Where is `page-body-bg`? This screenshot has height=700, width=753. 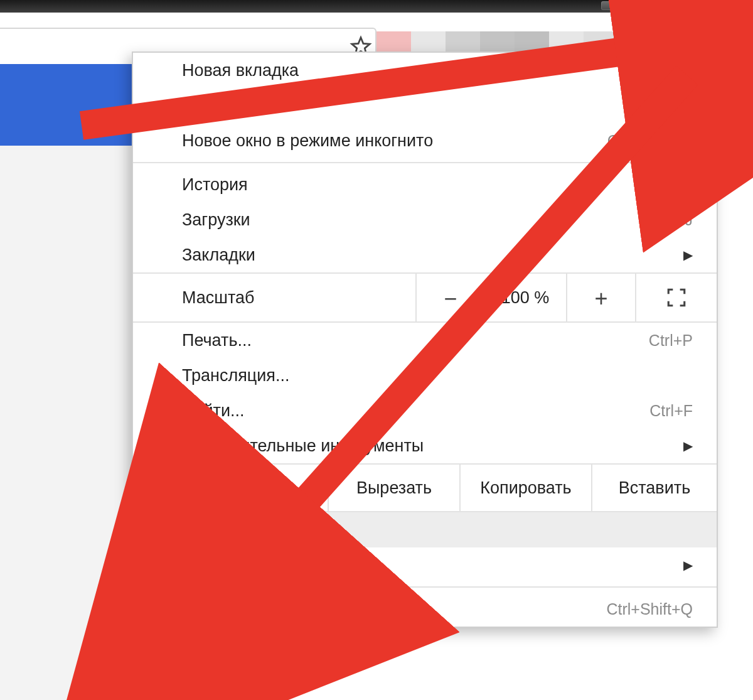 page-body-bg is located at coordinates (66, 423).